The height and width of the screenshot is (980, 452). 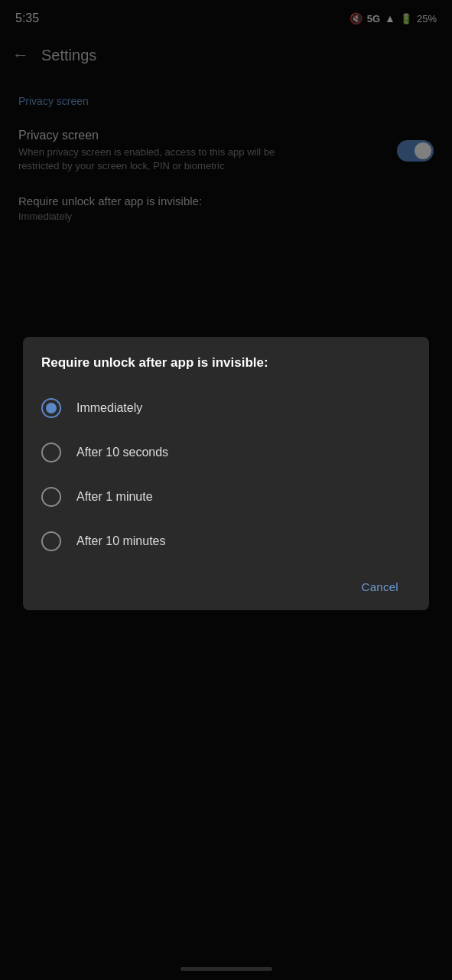 What do you see at coordinates (51, 408) in the screenshot?
I see `radio-immediately` at bounding box center [51, 408].